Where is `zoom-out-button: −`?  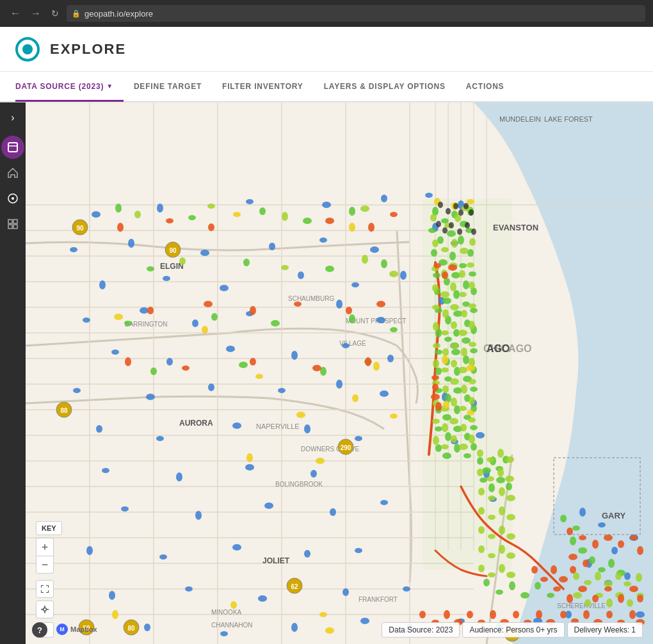
zoom-out-button: − is located at coordinates (45, 565).